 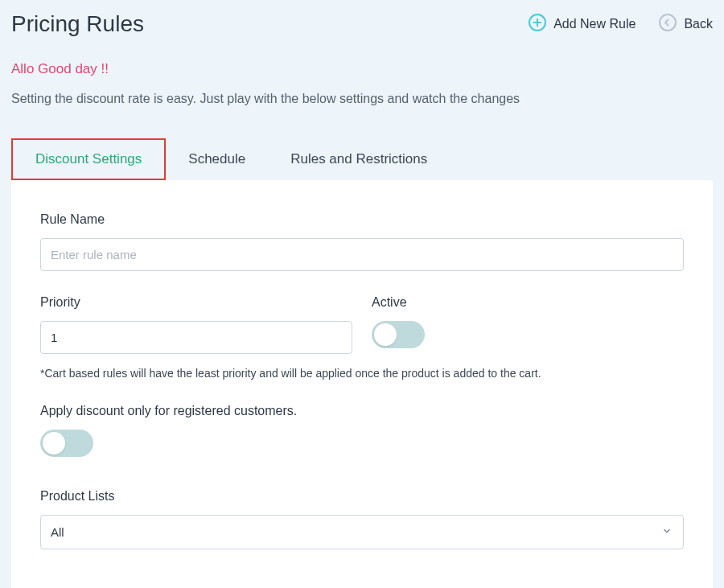 What do you see at coordinates (537, 24) in the screenshot?
I see `plus-circle-icon` at bounding box center [537, 24].